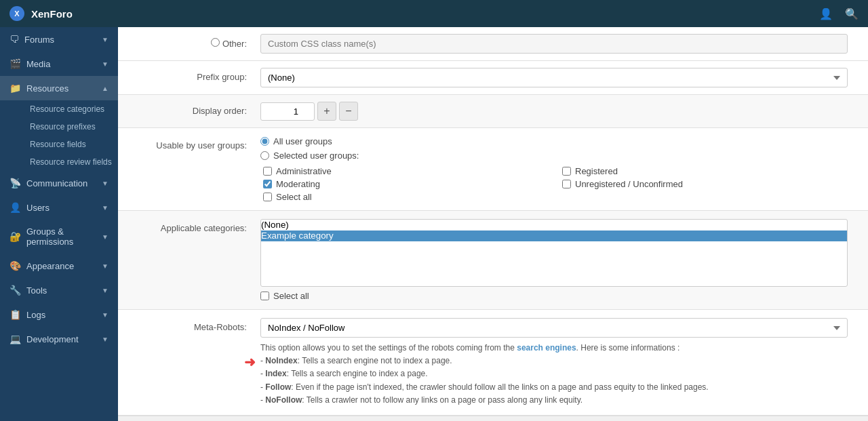 This screenshot has height=421, width=868. Describe the element at coordinates (59, 224) in the screenshot. I see `sidebar: 🗨 Forums ▼ 🎬 Media ▼ 📁 Resources ▲ Resou…` at that location.